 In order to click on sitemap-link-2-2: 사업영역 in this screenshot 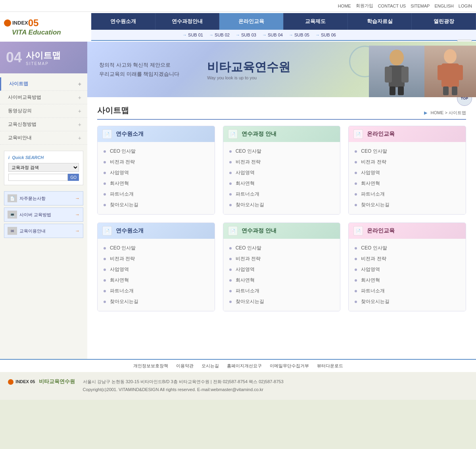, I will do `click(407, 173)`.